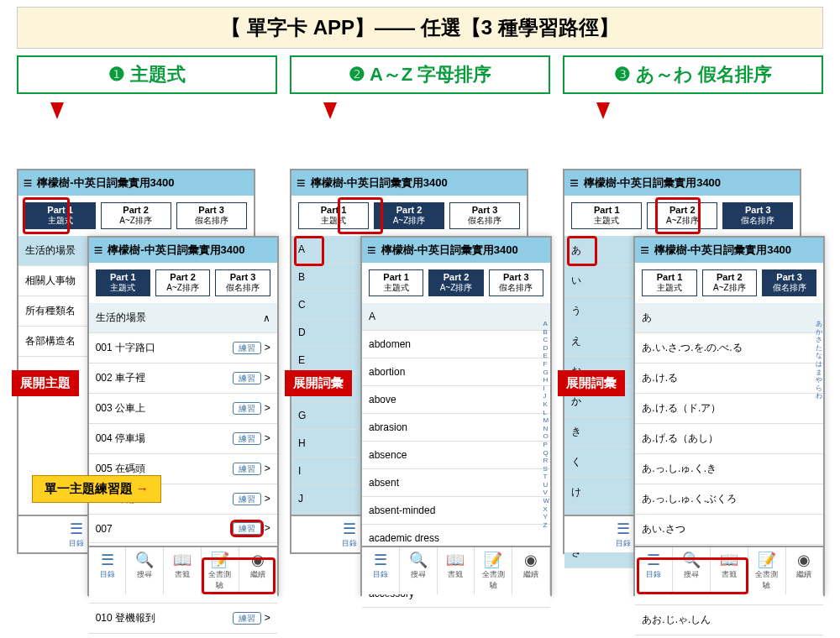 This screenshot has height=638, width=840. Describe the element at coordinates (729, 499) in the screenshot. I see `list-item: あ.っ.し.ゅ.く.ぶくろ` at that location.